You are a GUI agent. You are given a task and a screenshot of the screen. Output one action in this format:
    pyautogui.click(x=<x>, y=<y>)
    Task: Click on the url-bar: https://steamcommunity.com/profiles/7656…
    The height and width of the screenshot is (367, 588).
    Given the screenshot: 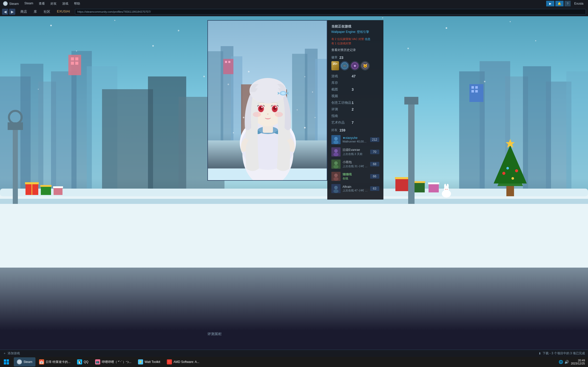 What is the action you would take?
    pyautogui.click(x=331, y=12)
    